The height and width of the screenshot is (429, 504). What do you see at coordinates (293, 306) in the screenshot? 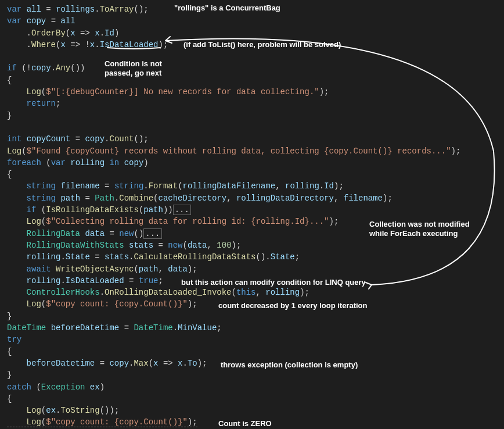
I see `annotation-count-decreased: count decreased by 1 every loop iteratio…` at bounding box center [293, 306].